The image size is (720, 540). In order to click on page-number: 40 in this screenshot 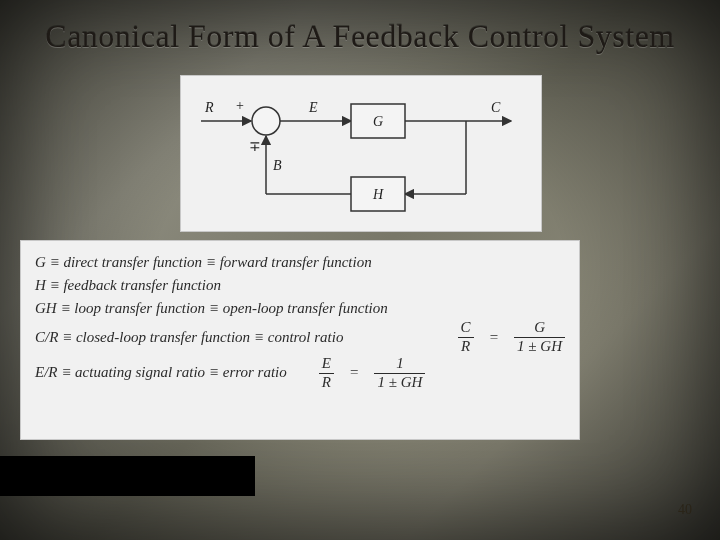, I will do `click(685, 510)`.